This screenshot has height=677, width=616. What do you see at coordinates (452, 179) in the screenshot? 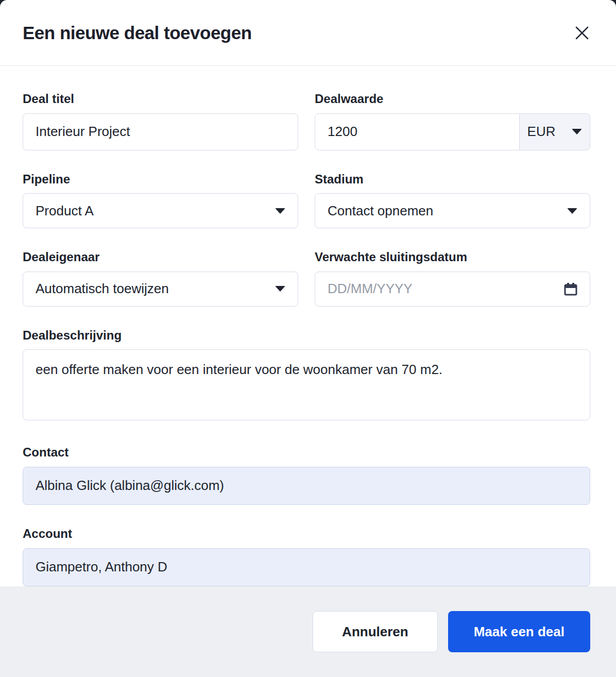
I see `stage-label: Stadium` at bounding box center [452, 179].